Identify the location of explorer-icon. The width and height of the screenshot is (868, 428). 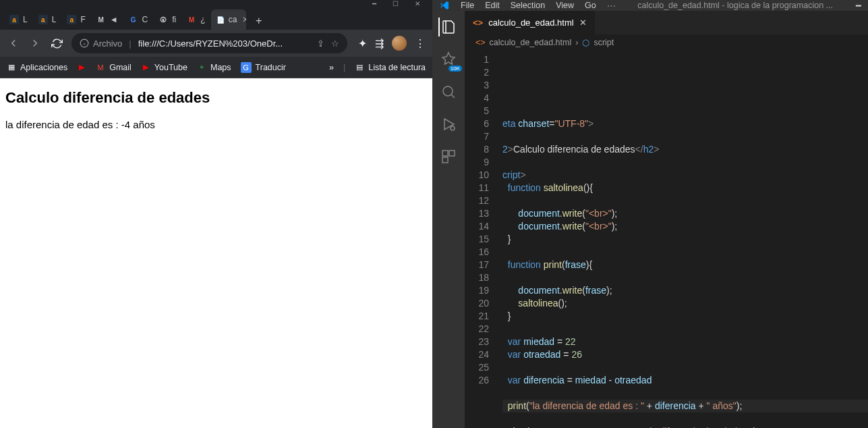
(448, 27).